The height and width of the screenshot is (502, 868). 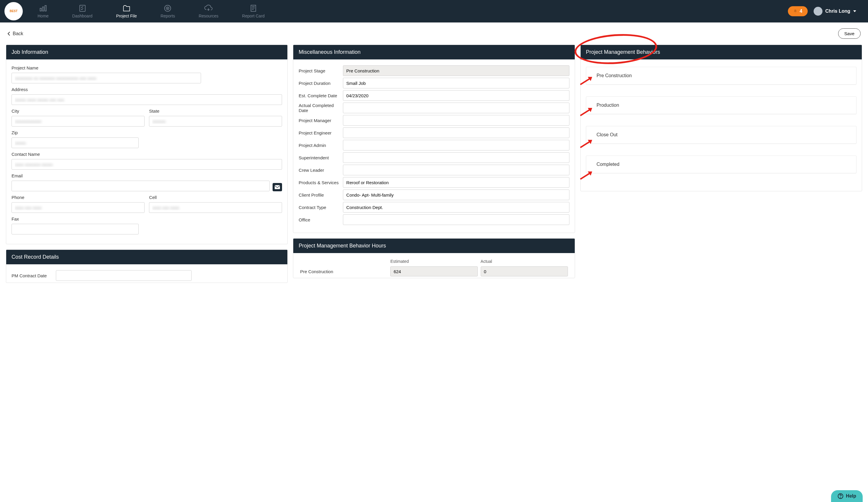 What do you see at coordinates (319, 133) in the screenshot?
I see `misc-label: Project Engineer` at bounding box center [319, 133].